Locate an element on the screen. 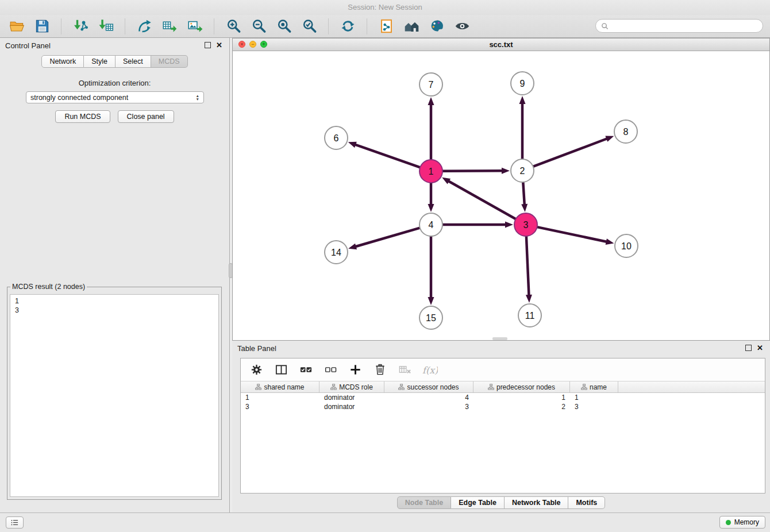 The image size is (770, 532). search-input is located at coordinates (684, 26).